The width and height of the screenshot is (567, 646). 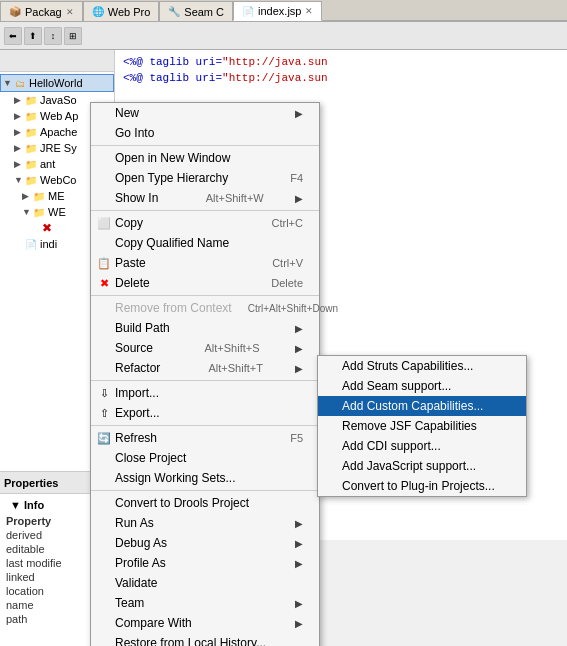 I want to click on menu-label-paste: Paste, so click(x=130, y=263).